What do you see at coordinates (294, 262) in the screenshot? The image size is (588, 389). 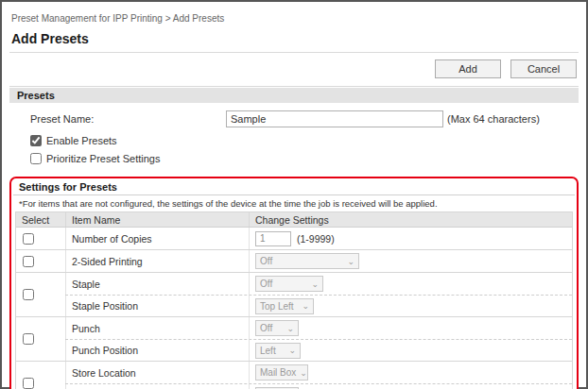 I see `table-row: 2-Sided Printing Off ⌄` at bounding box center [294, 262].